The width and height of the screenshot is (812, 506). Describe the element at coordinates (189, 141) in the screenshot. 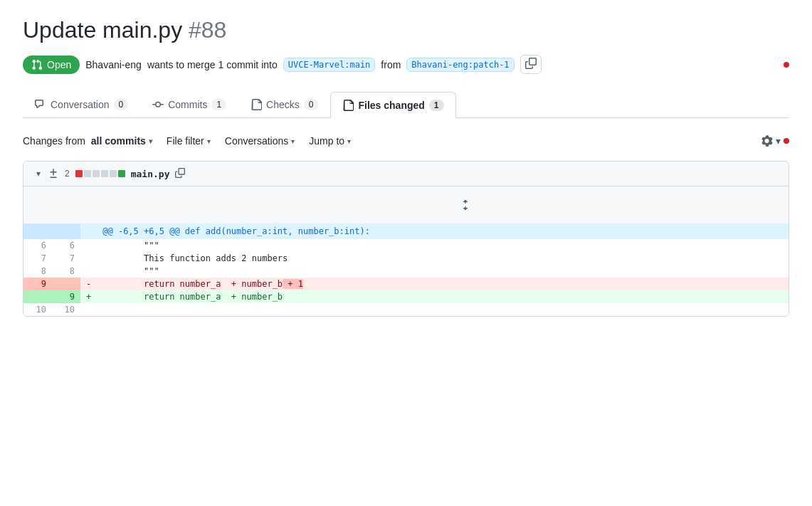

I see `file-filter-button: File filter ▾` at that location.